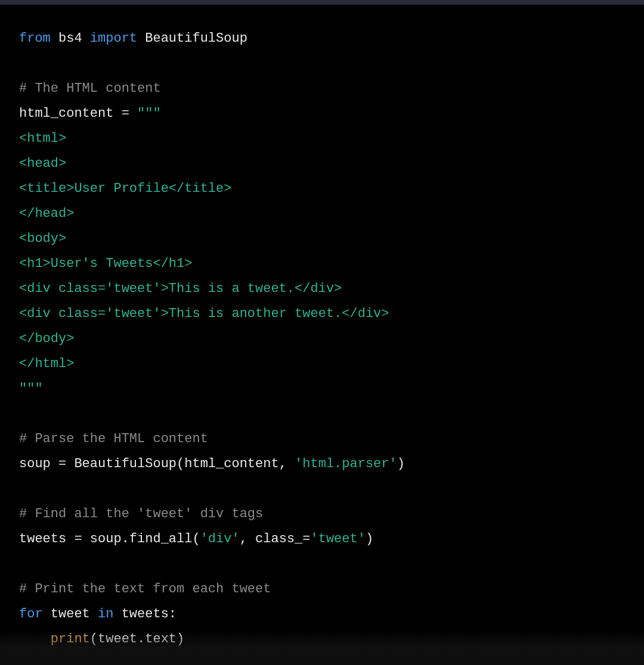  What do you see at coordinates (43, 238) in the screenshot?
I see `code-token: <body>` at bounding box center [43, 238].